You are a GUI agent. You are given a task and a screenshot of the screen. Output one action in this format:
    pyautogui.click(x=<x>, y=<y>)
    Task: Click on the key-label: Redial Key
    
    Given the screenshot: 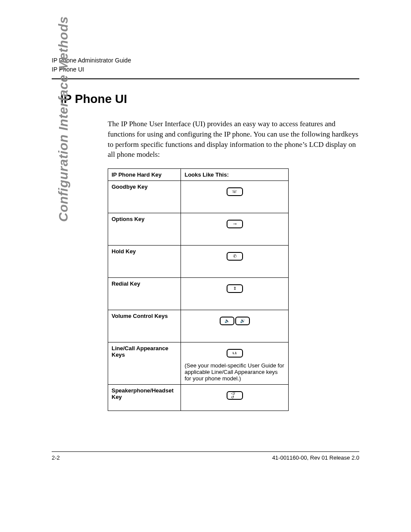 What is the action you would take?
    pyautogui.click(x=126, y=283)
    